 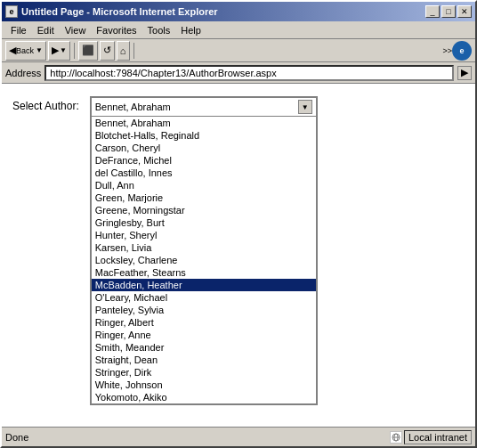 What do you see at coordinates (204, 273) in the screenshot?
I see `list-item: MacFeather, Stearns` at bounding box center [204, 273].